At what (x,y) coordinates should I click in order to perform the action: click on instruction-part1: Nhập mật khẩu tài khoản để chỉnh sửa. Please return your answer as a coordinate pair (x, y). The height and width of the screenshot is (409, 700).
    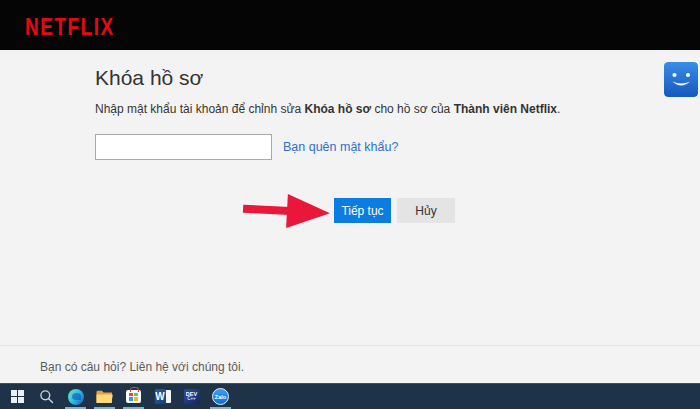
    Looking at the image, I should click on (200, 109).